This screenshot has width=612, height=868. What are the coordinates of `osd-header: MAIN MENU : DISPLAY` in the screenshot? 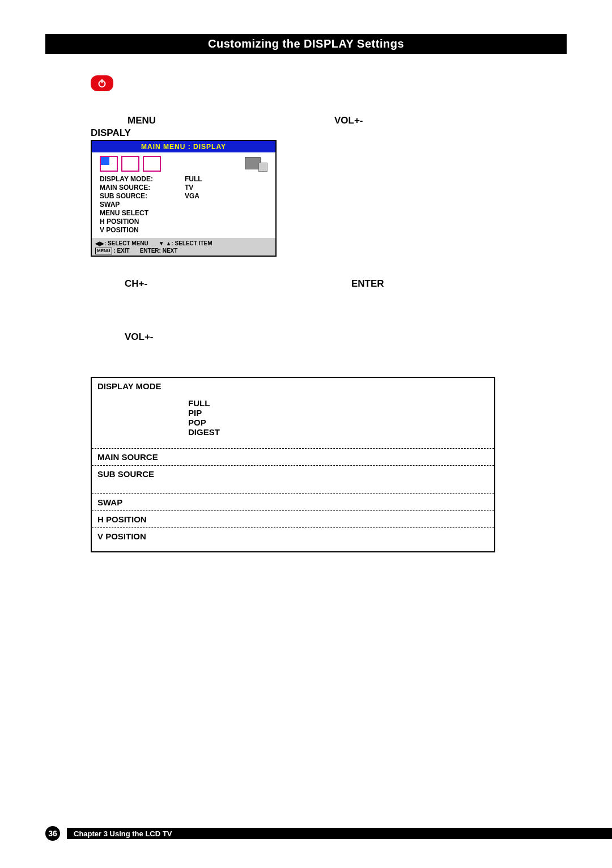 It's located at (184, 147).